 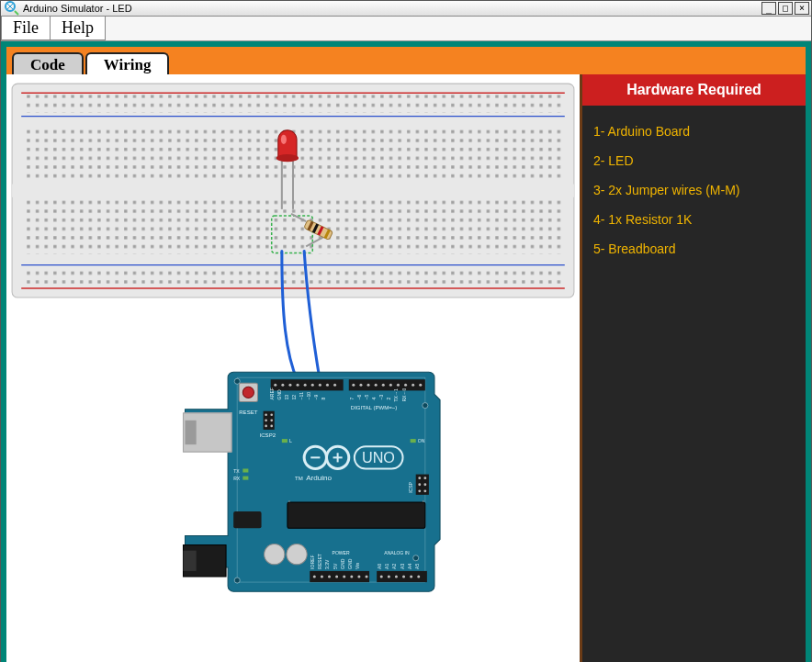 I want to click on svg-text: TX→1, so click(x=396, y=395).